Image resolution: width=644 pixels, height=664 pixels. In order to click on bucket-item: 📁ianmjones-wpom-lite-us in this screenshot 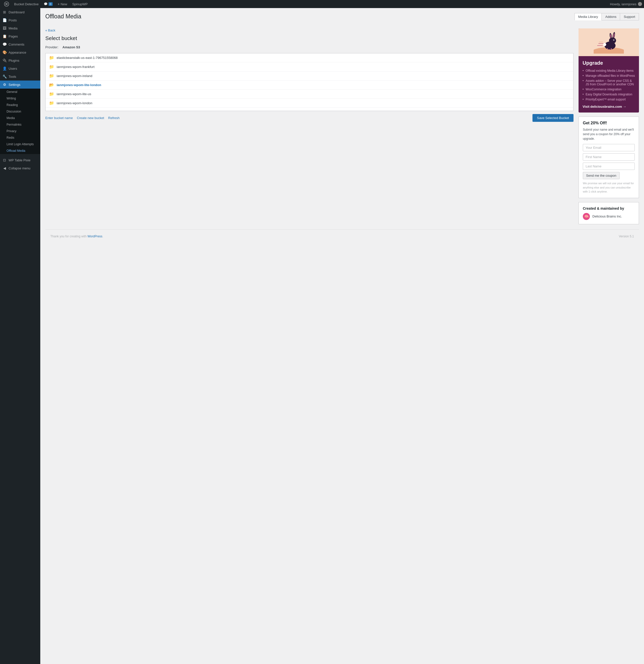, I will do `click(310, 94)`.